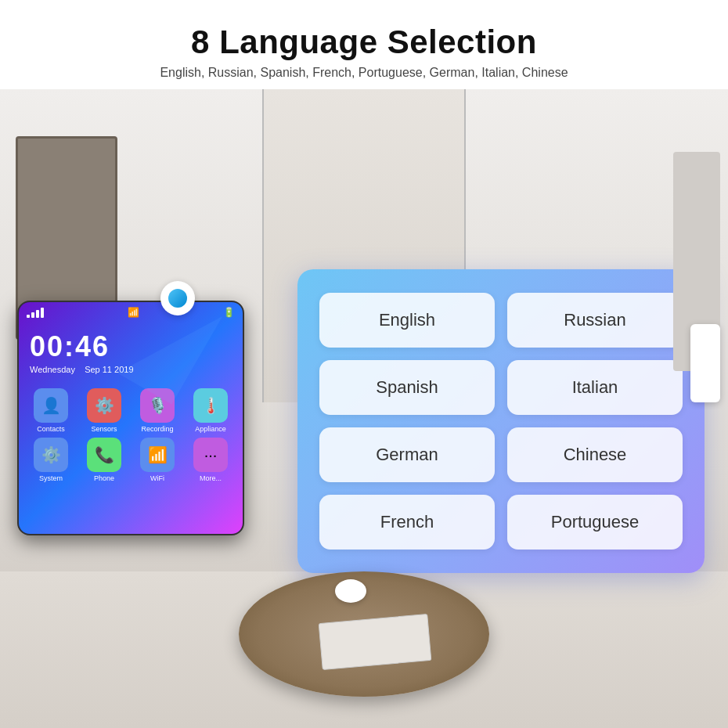 The height and width of the screenshot is (728, 728). What do you see at coordinates (364, 73) in the screenshot?
I see `page-subtitle: English, Russian, Spanish, French, Portu…` at bounding box center [364, 73].